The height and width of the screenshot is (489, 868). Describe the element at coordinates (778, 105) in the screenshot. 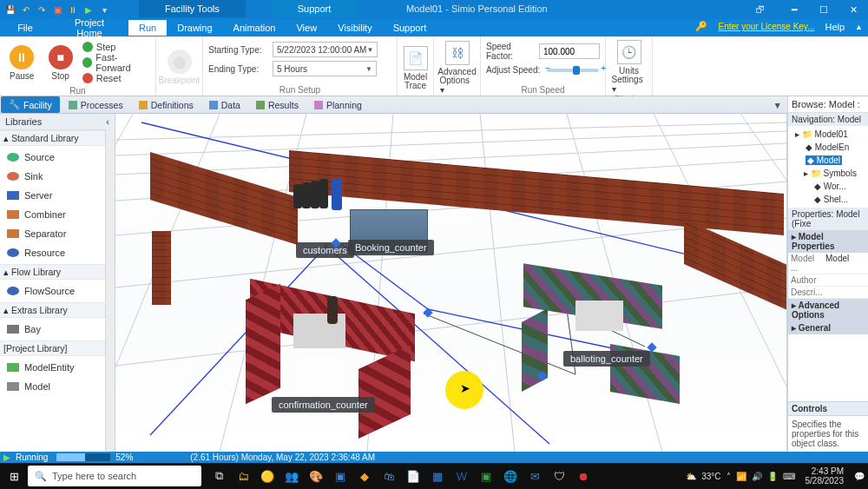

I see `subtabs-dropdown-icon: ▼` at that location.